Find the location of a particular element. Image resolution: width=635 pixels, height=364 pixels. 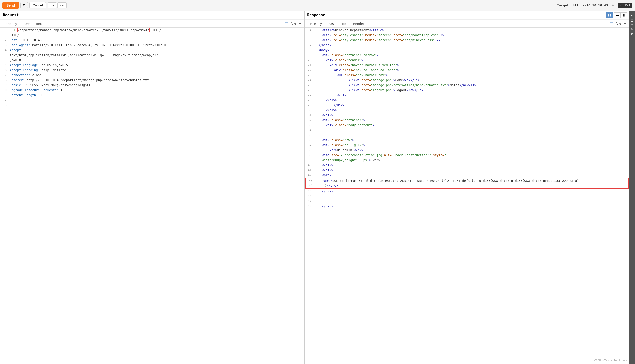

table-row: 12 is located at coordinates (152, 100).